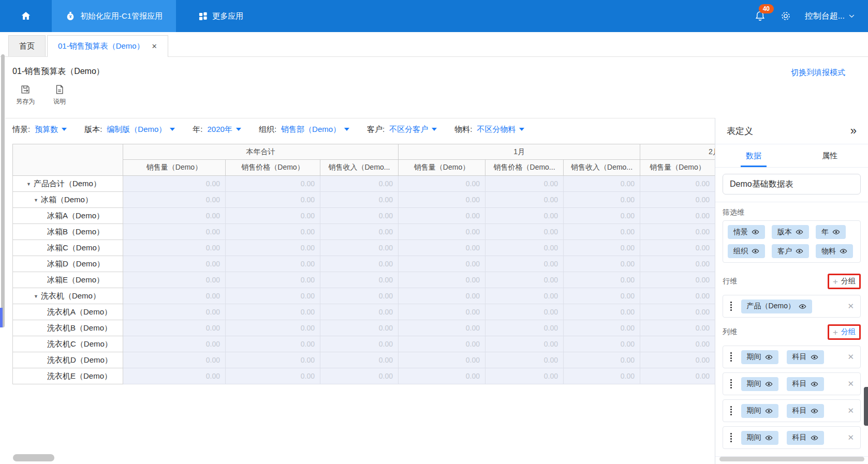 This screenshot has width=868, height=464. I want to click on row-header-cell: 洗衣机A（Demo）, so click(68, 312).